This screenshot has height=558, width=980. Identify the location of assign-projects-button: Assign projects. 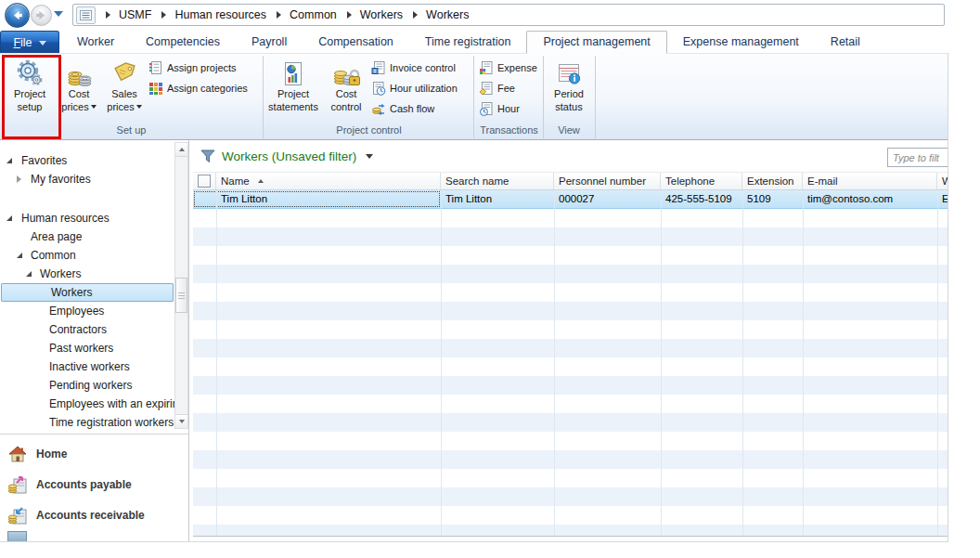
(193, 68).